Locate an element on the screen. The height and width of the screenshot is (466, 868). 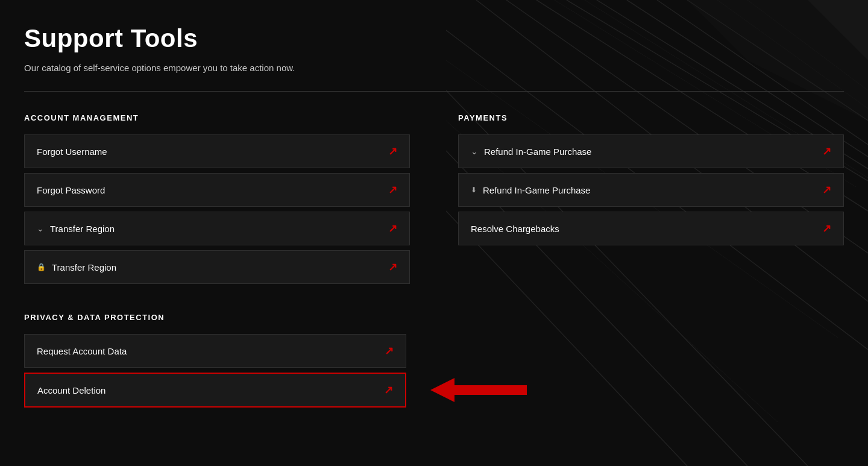
request-account-data-item: Request Account Data ↗ is located at coordinates (215, 351).